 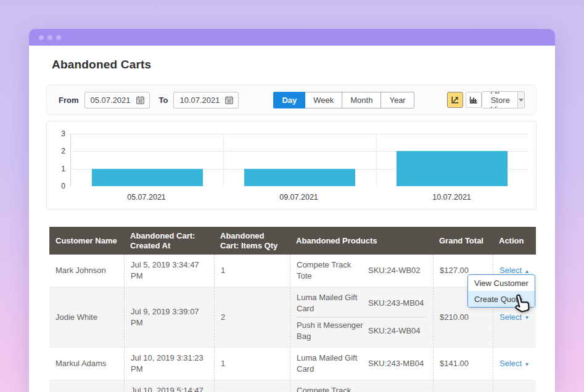 I want to click on table-row: Markul AdamsJul 10, 2019 3:31:23 PM1Luma…, so click(x=292, y=364).